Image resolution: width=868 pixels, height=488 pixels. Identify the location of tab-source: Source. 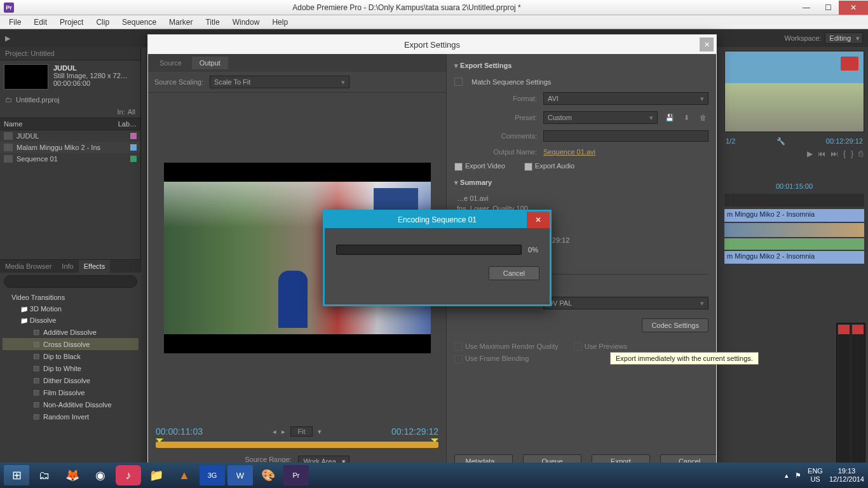
(170, 63).